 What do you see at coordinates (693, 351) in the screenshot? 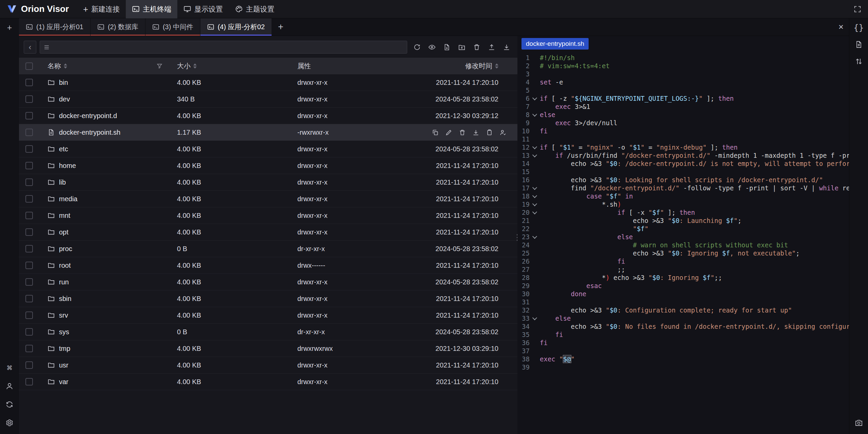
I see `code-line: 37` at bounding box center [693, 351].